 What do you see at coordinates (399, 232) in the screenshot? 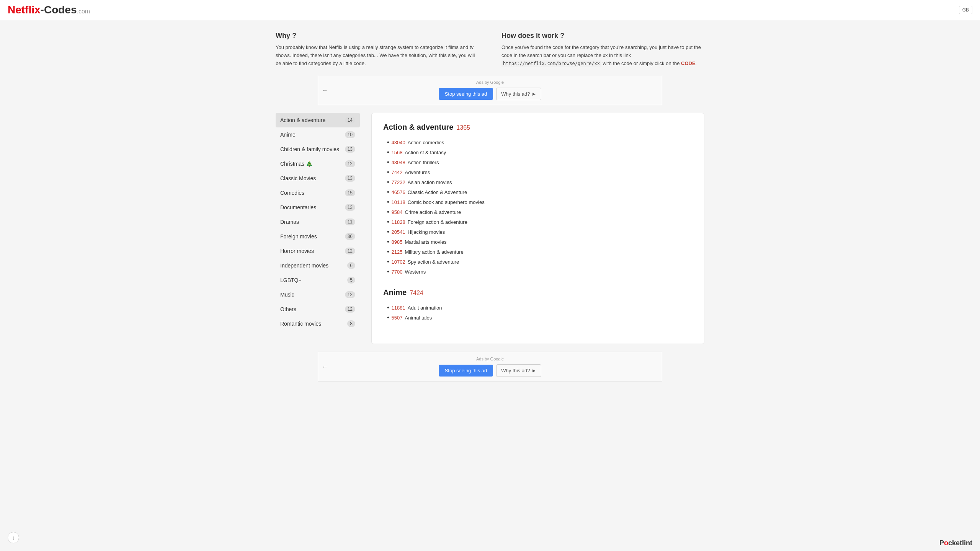
I see `item-code: 20541` at bounding box center [399, 232].